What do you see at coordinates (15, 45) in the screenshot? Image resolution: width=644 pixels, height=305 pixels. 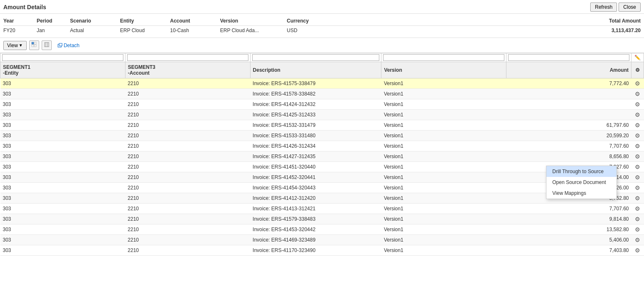 I see `view-button: View ▼` at bounding box center [15, 45].